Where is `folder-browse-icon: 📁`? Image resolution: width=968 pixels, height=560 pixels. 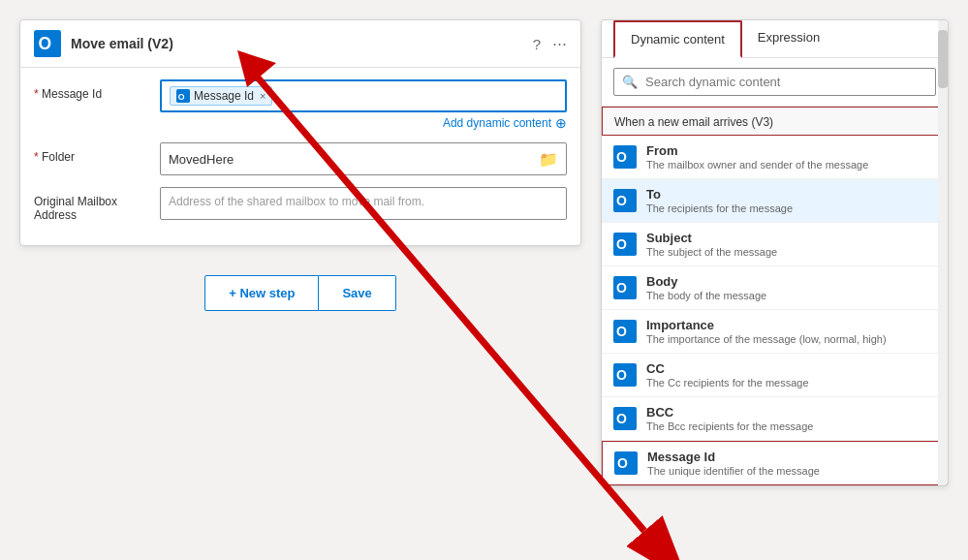
folder-browse-icon: 📁 is located at coordinates (548, 159).